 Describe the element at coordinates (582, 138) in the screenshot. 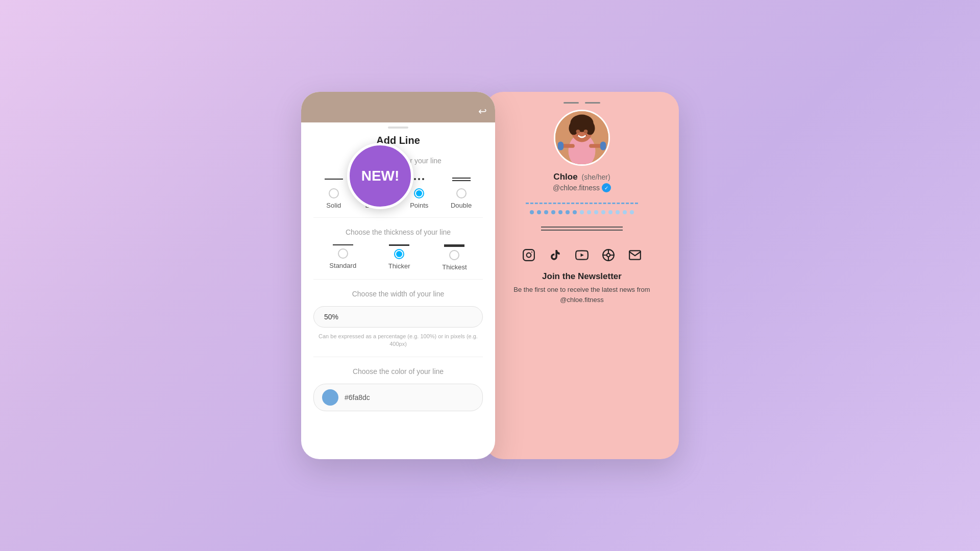

I see `avatar` at that location.